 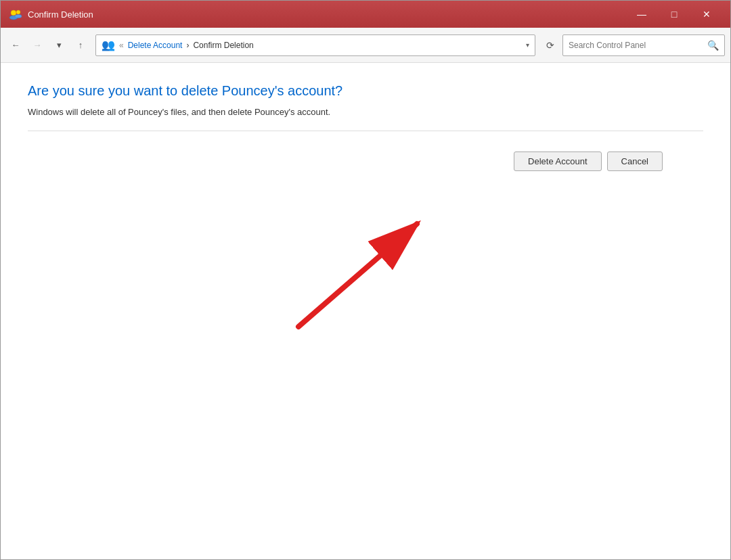 What do you see at coordinates (187, 45) in the screenshot?
I see `breadcrumb-arrow: ›` at bounding box center [187, 45].